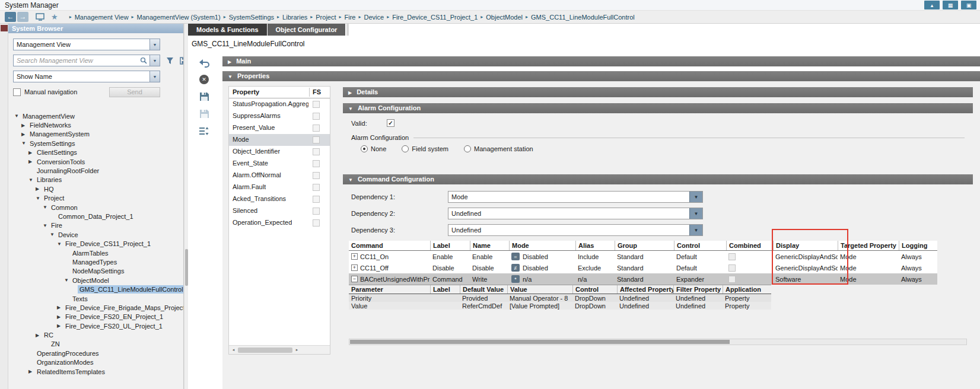  I want to click on section-command-configuration: ▼Command Configuration, so click(658, 179).